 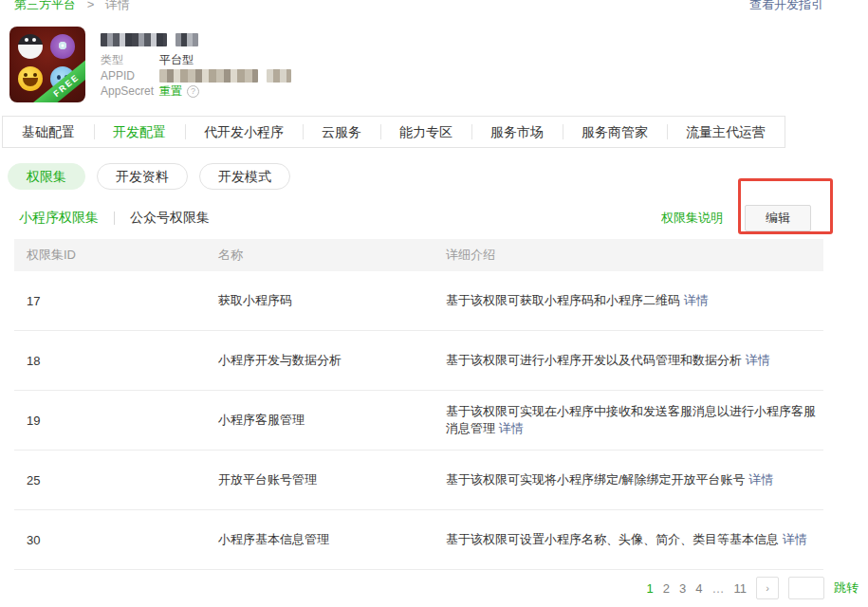 What do you see at coordinates (59, 218) in the screenshot?
I see `subnav-miniprogram-sets: 小程序权限集` at bounding box center [59, 218].